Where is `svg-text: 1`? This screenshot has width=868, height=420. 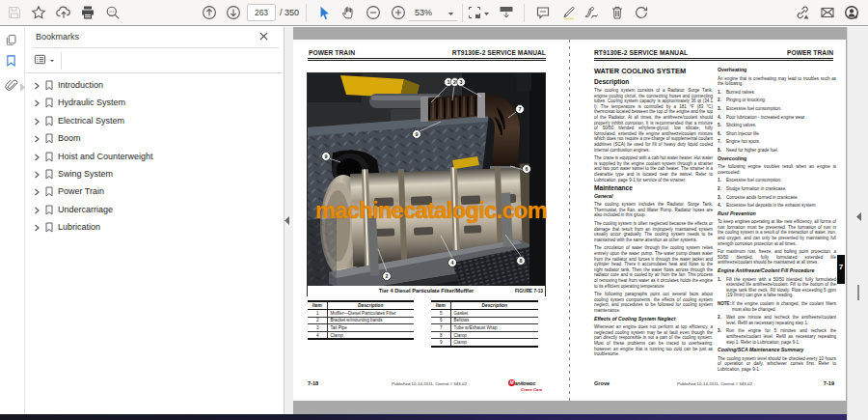
svg-text: 1 is located at coordinates (449, 82).